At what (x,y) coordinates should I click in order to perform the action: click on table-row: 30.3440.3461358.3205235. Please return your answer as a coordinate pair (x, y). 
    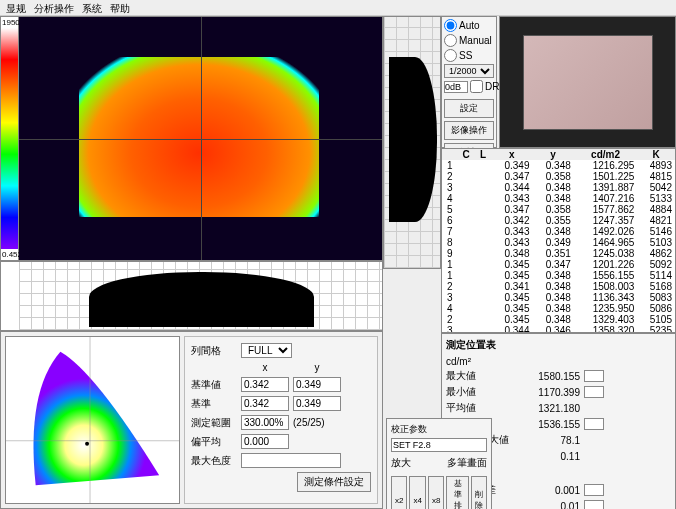
    Looking at the image, I should click on (558, 329).